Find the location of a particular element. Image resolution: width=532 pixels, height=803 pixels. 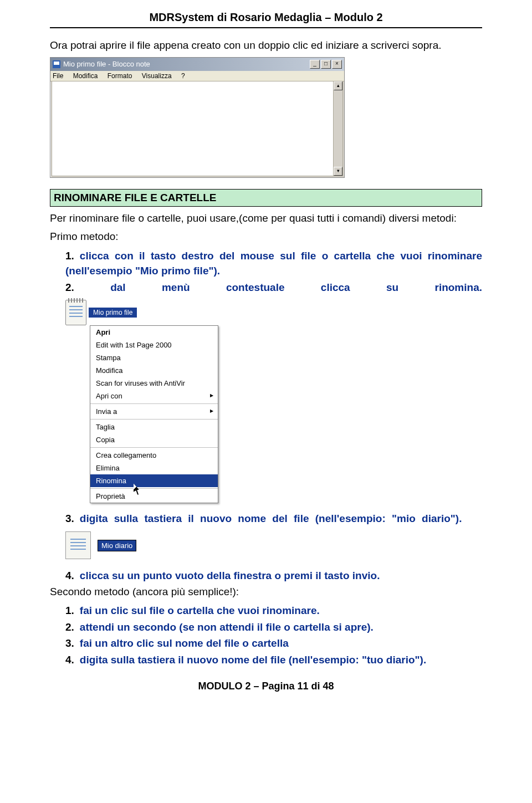

step-3-number: 3. is located at coordinates (70, 519).